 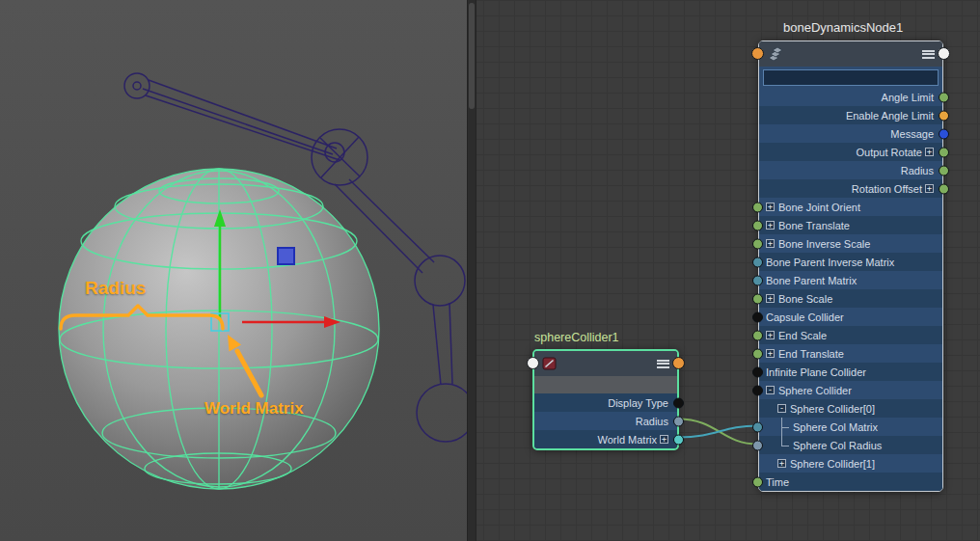 What do you see at coordinates (851, 262) in the screenshot?
I see `row-bone-parent-inverse-matrix: Bone Parent Inverse Matrix` at bounding box center [851, 262].